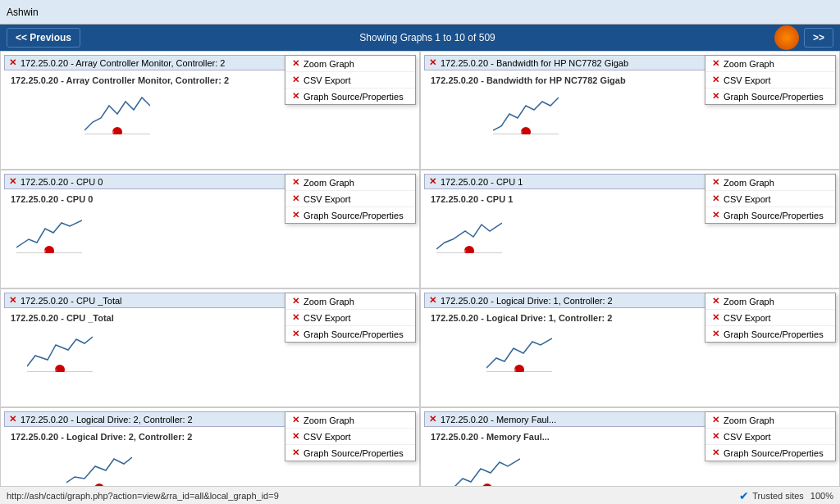  What do you see at coordinates (350, 437) in the screenshot?
I see `csv-export-7: ✕ CSV Export` at bounding box center [350, 437].